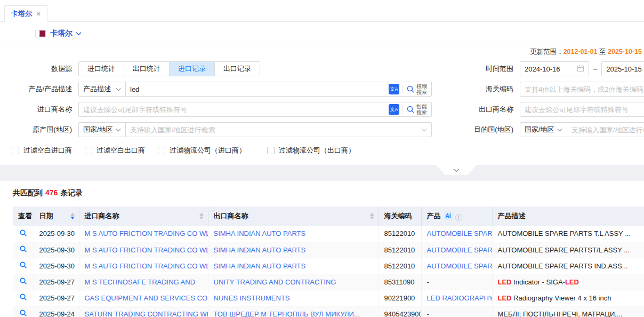 The width and height of the screenshot is (644, 317). Describe the element at coordinates (410, 109) in the screenshot. I see `importer-search-suffix: 文A 智能 搜索` at that location.